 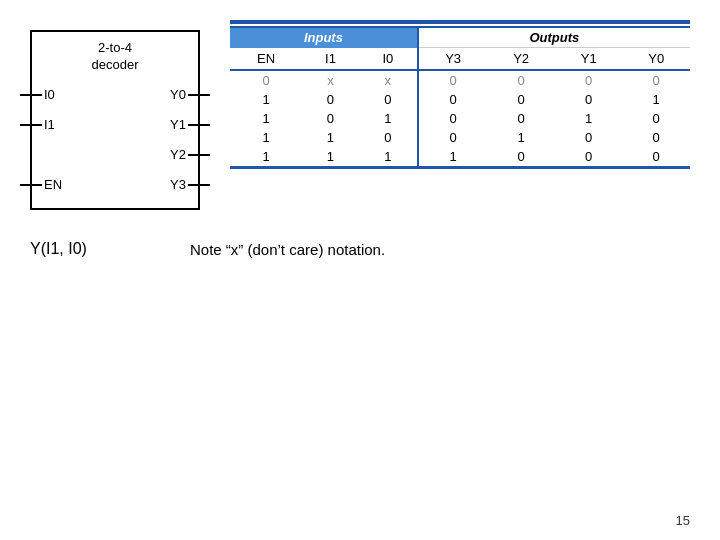 I want to click on truth-table-body: 0xx00001000001101001011001001111000, so click(x=460, y=119).